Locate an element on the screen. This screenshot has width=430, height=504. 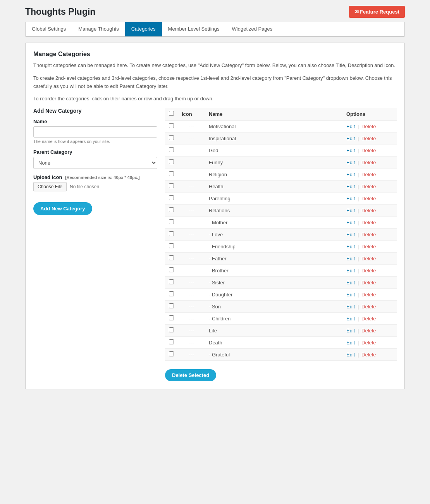
tab-manage-thoughts: Manage Thoughts is located at coordinates (98, 29).